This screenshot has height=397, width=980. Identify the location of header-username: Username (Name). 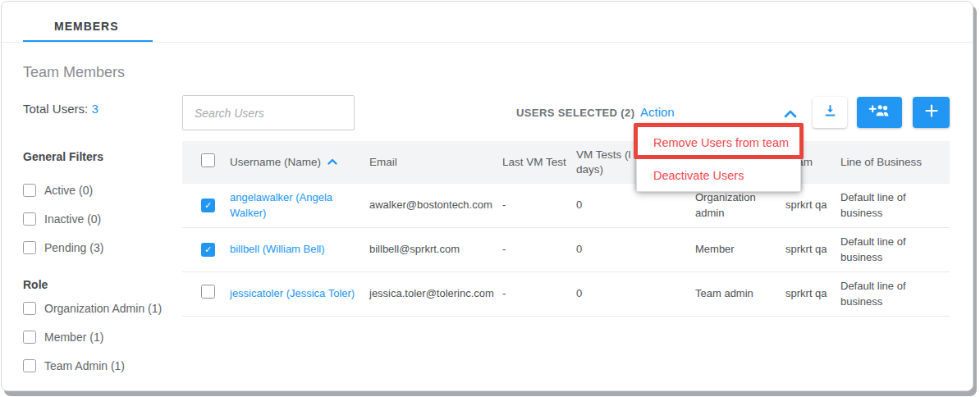
(300, 162).